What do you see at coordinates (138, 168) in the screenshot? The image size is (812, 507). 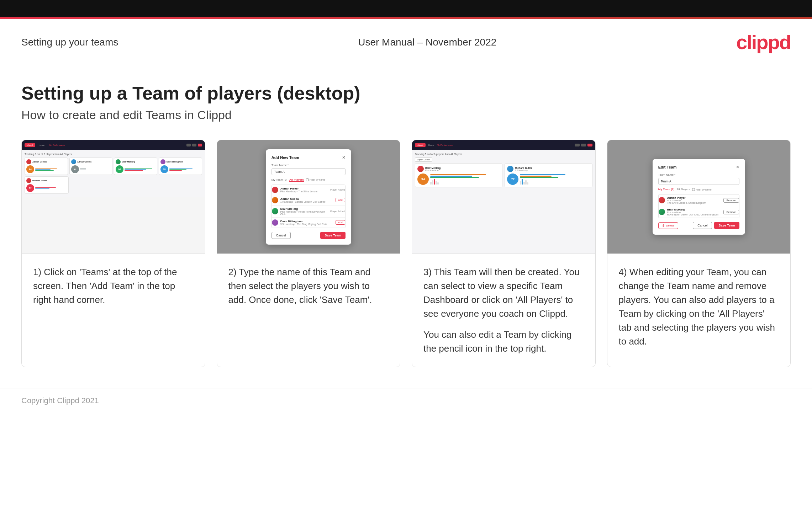 I see `sim-bar-3a` at bounding box center [138, 168].